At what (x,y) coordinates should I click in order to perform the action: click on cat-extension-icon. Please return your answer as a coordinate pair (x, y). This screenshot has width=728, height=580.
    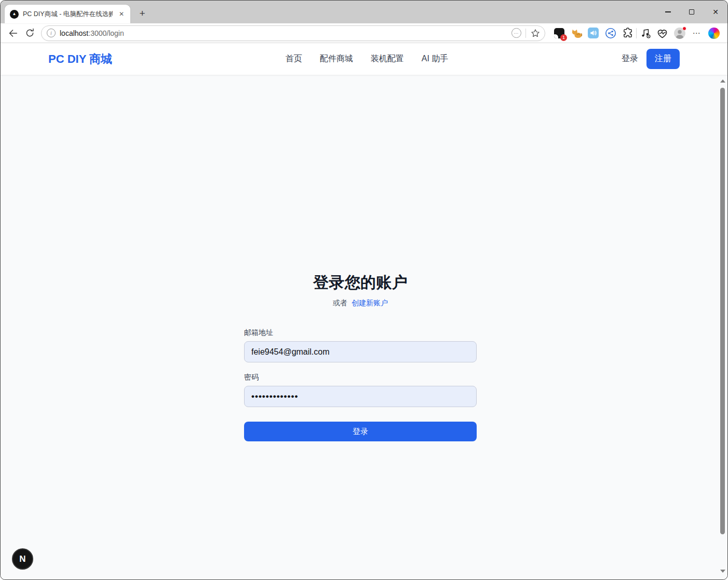
    Looking at the image, I should click on (576, 33).